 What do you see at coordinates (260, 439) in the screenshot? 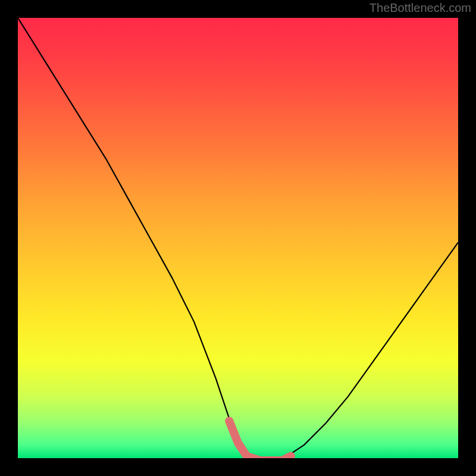
I see `optimal-zone-marker` at bounding box center [260, 439].